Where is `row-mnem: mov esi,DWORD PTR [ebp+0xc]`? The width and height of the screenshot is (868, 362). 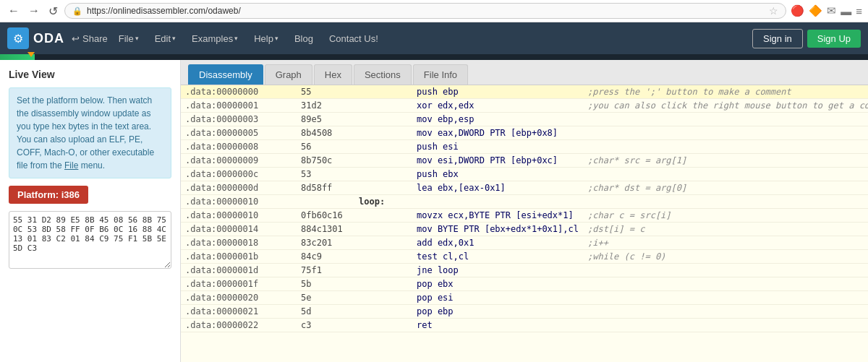 row-mnem: mov esi,DWORD PTR [ebp+0xc] is located at coordinates (498, 160).